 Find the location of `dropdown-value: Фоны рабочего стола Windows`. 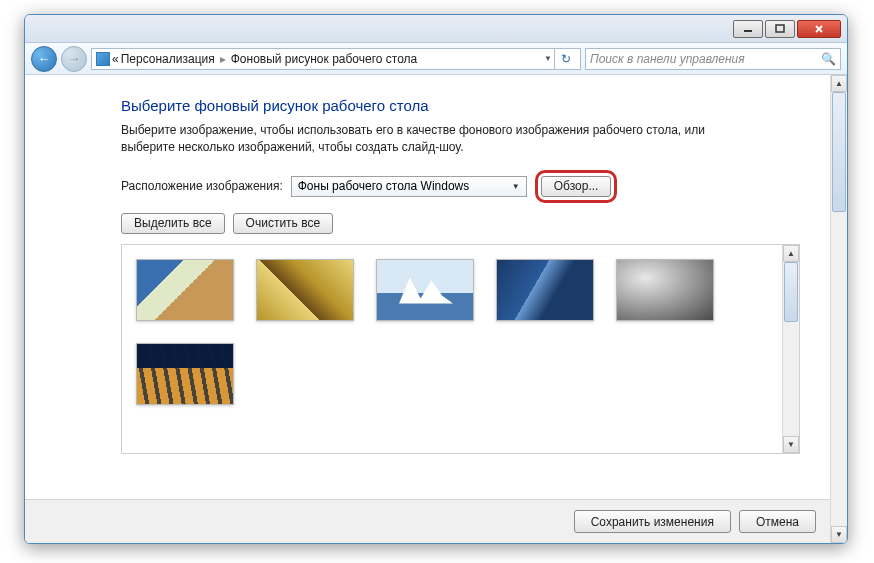

dropdown-value: Фоны рабочего стола Windows is located at coordinates (384, 186).